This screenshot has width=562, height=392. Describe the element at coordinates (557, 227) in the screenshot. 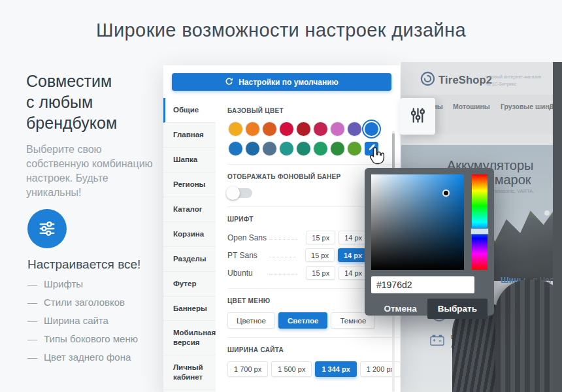

I see `preview-right-edge` at that location.